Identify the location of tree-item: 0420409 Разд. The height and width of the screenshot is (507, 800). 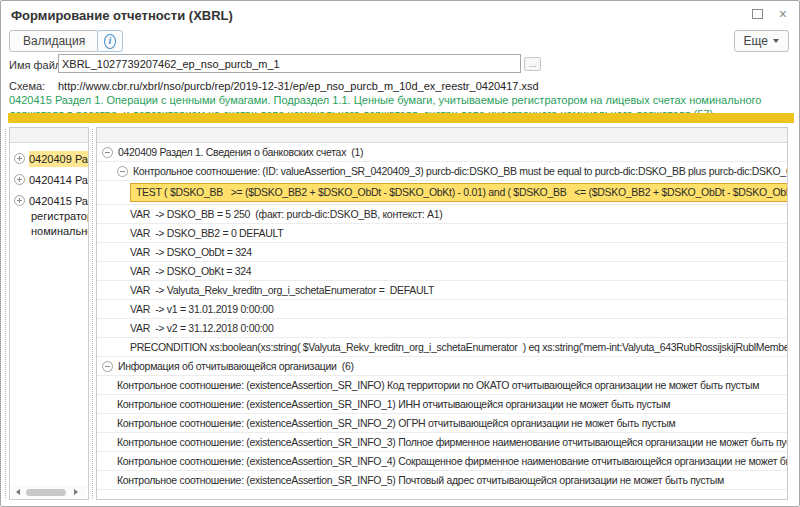
(49, 158).